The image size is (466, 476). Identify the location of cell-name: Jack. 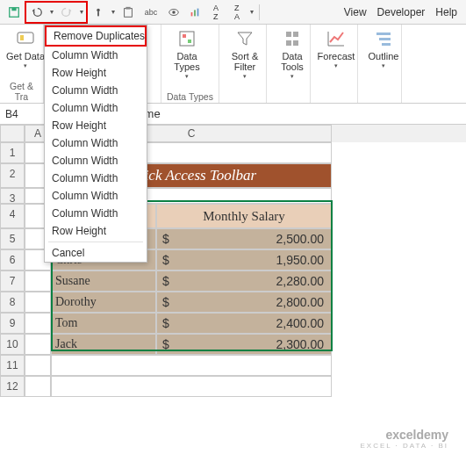
(104, 344).